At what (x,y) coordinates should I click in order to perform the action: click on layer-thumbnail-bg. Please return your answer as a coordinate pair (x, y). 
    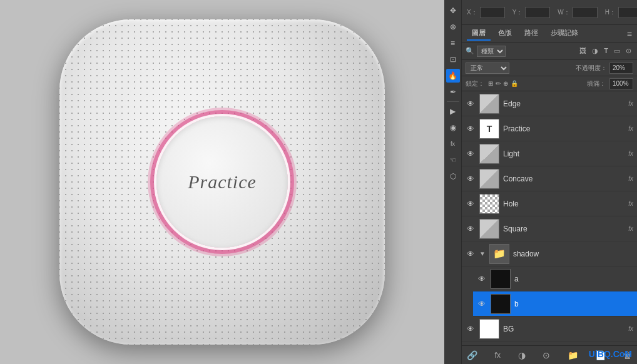
    Looking at the image, I should click on (489, 329).